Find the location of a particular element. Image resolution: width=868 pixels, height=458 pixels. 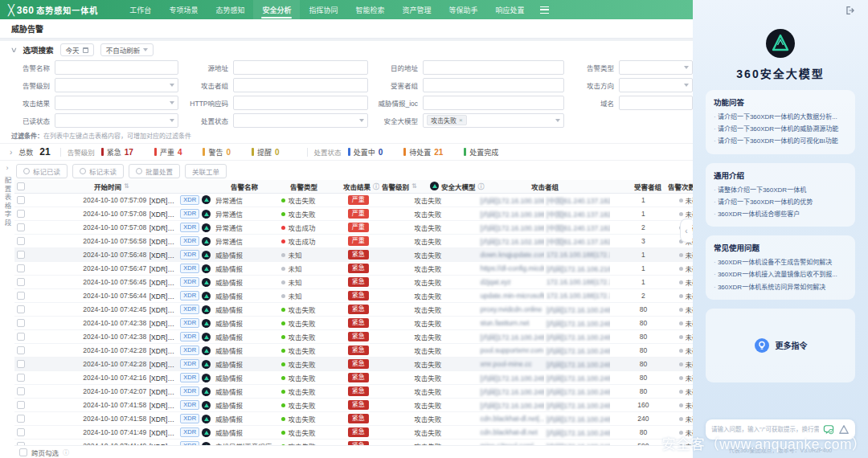

prompt-item: 请介绍一下360XDR一体机的优势 is located at coordinates (780, 202).